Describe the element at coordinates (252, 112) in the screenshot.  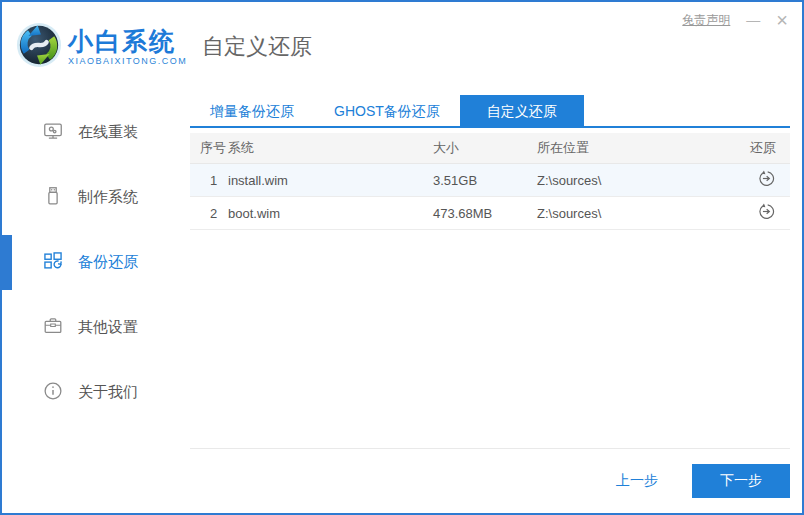
I see `tab-incremental-backup-restore: 增量备份还原` at that location.